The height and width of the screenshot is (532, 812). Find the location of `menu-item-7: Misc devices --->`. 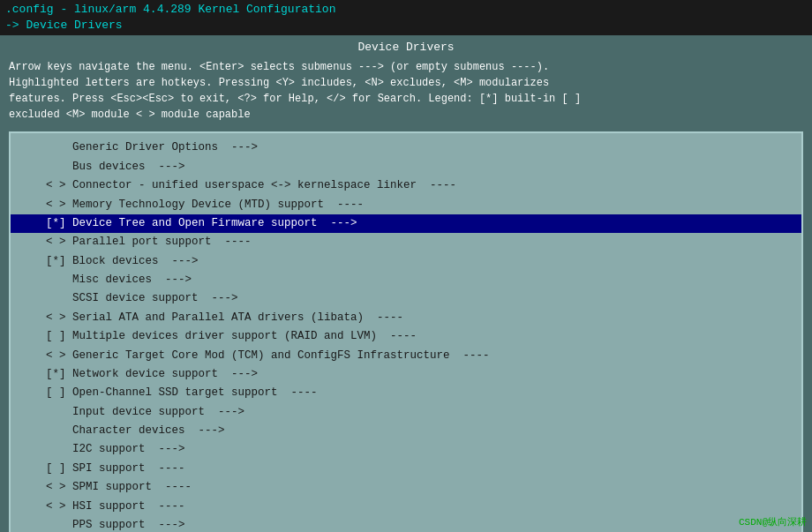

menu-item-7: Misc devices ---> is located at coordinates (406, 281).